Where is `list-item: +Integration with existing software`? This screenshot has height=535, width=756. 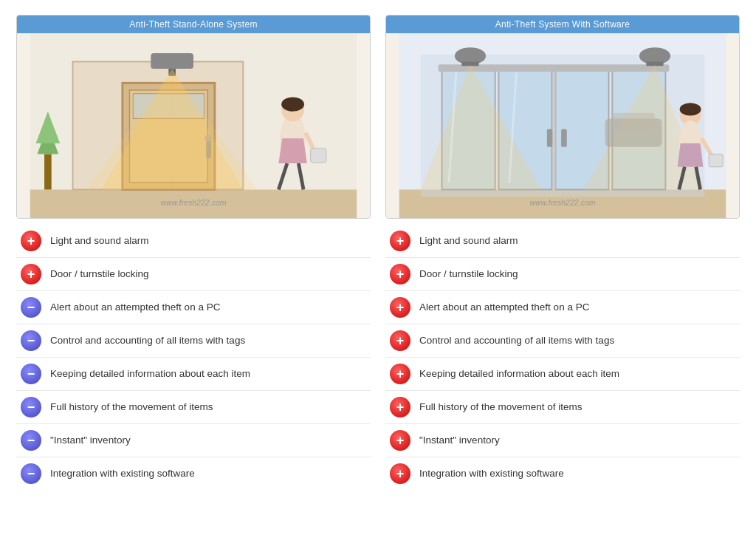 list-item: +Integration with existing software is located at coordinates (563, 474).